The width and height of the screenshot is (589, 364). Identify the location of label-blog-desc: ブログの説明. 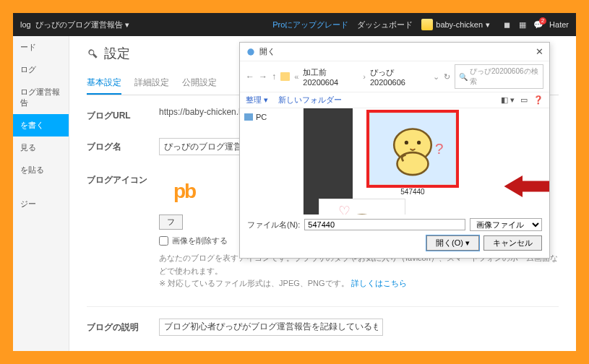
(123, 326).